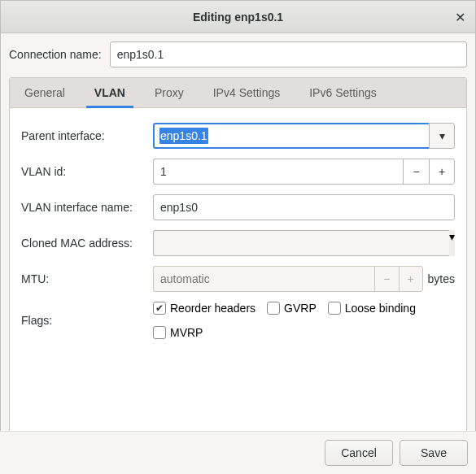  I want to click on mtu-decrement-button: −, so click(386, 279).